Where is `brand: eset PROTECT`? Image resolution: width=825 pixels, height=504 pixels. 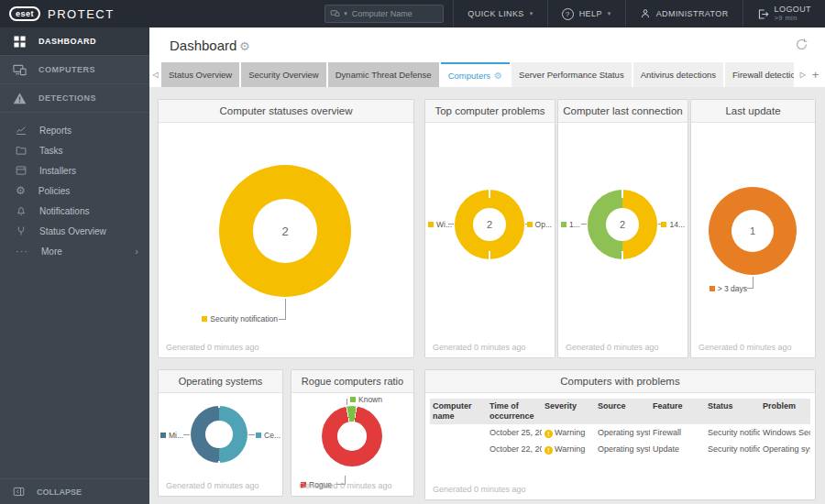 brand: eset PROTECT is located at coordinates (57, 14).